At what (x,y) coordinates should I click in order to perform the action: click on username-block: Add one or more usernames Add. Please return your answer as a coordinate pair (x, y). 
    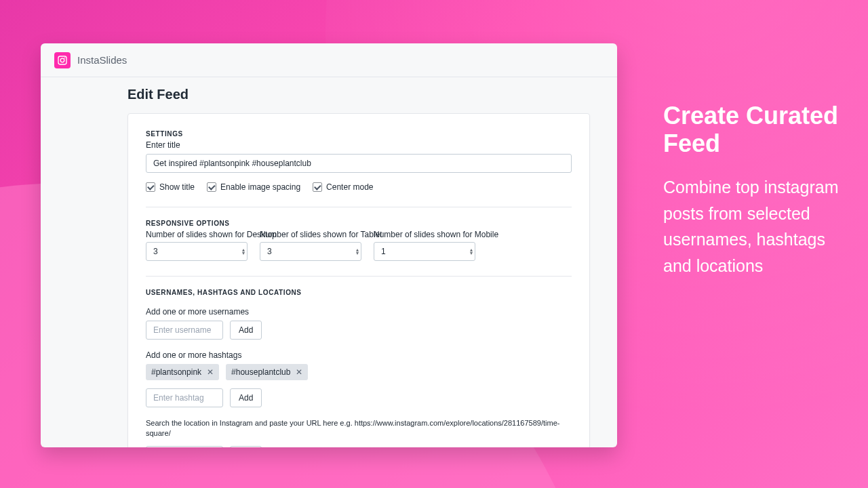
    Looking at the image, I should click on (359, 323).